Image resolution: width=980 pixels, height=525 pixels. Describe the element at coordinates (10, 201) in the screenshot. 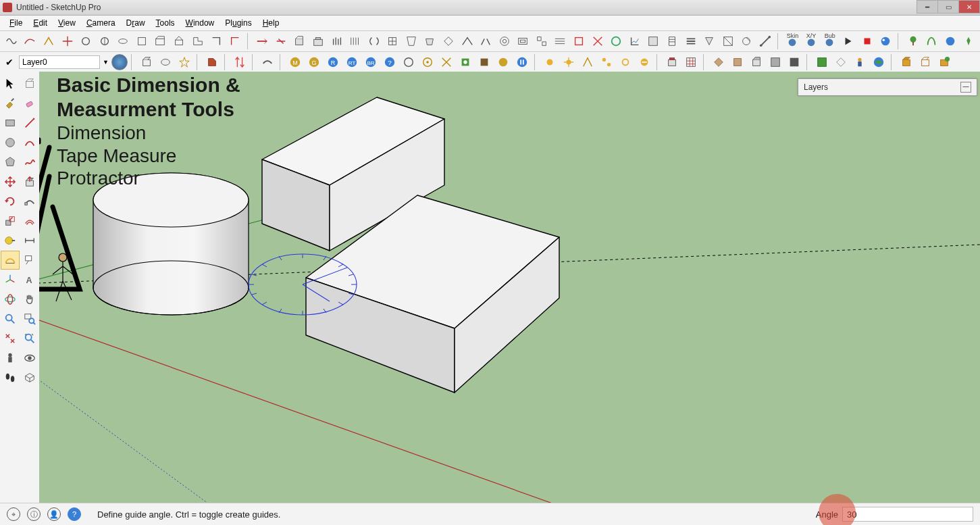

I see `rotate-tool-icon` at that location.